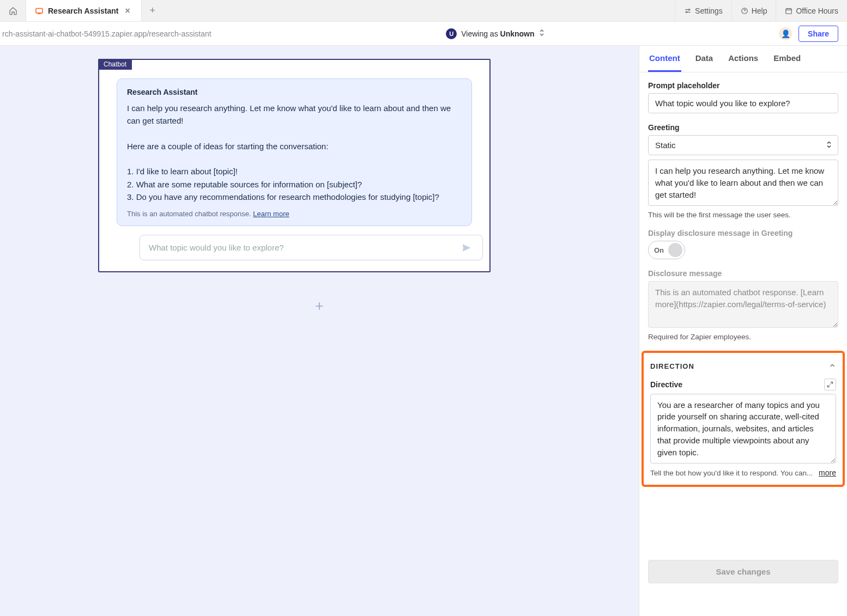 This screenshot has width=847, height=616. I want to click on office-hours-label: Office Hours, so click(817, 11).